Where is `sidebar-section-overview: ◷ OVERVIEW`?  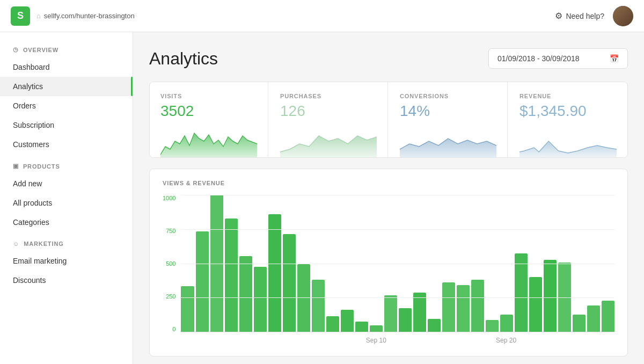
sidebar-section-overview: ◷ OVERVIEW is located at coordinates (67, 47).